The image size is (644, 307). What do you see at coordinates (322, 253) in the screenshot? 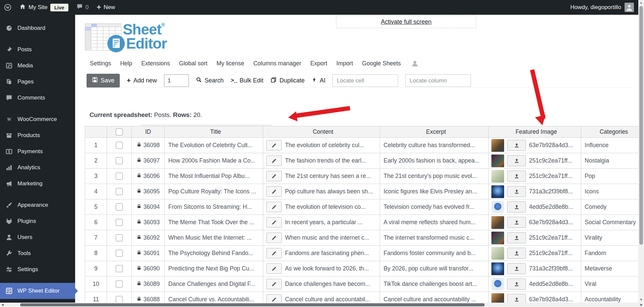
I see `cell-content: Fandoms are fascinating phen...` at bounding box center [322, 253].